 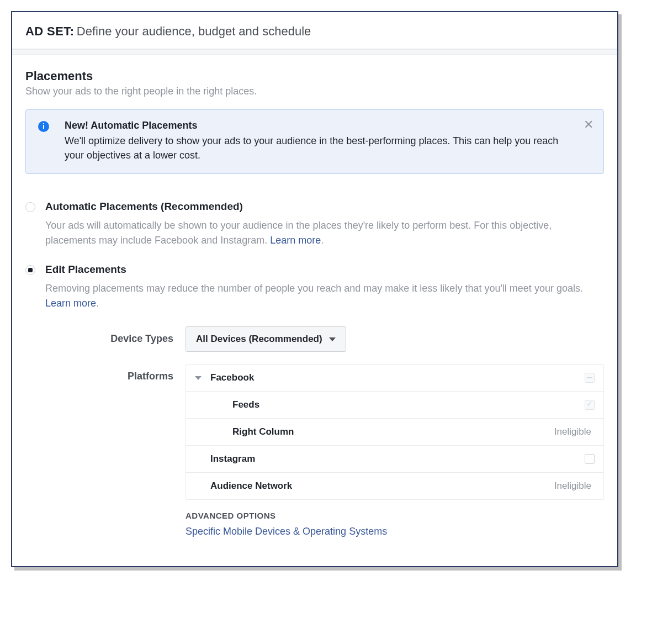 What do you see at coordinates (397, 378) in the screenshot?
I see `platform-name: Facebook` at bounding box center [397, 378].